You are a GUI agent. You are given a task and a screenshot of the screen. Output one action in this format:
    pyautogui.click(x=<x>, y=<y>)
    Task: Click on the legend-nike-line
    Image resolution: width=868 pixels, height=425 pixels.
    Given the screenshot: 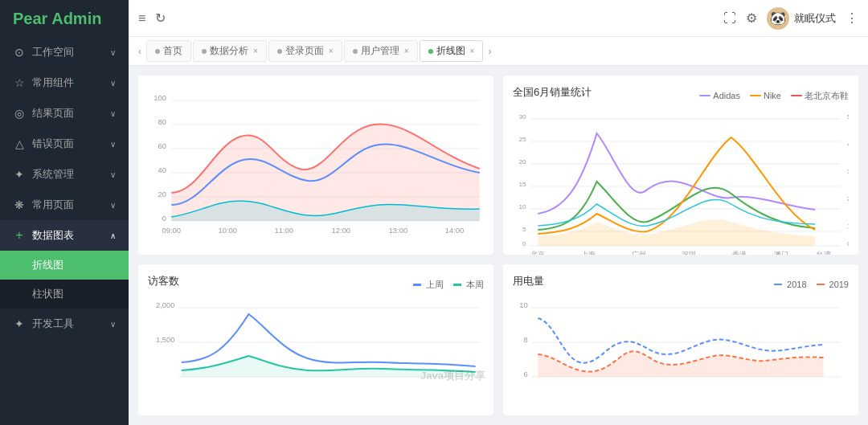 What is the action you would take?
    pyautogui.click(x=755, y=96)
    